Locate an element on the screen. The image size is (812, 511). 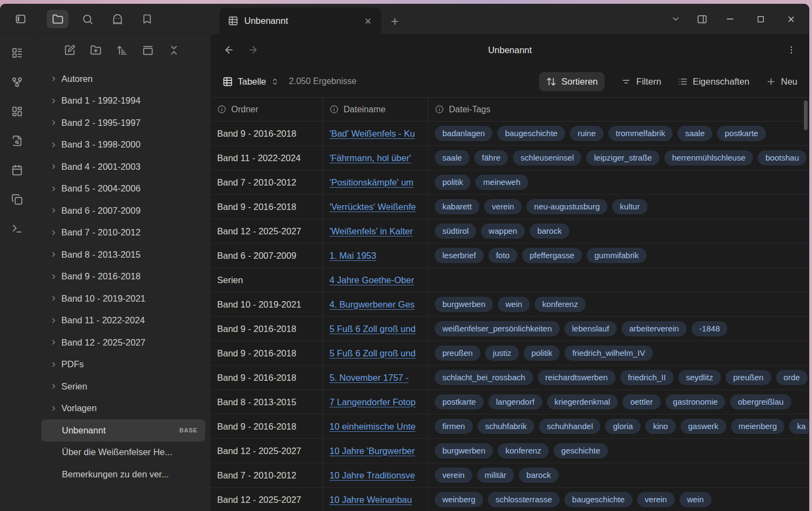
tag-pill: reichardtswerben is located at coordinates (576, 378).